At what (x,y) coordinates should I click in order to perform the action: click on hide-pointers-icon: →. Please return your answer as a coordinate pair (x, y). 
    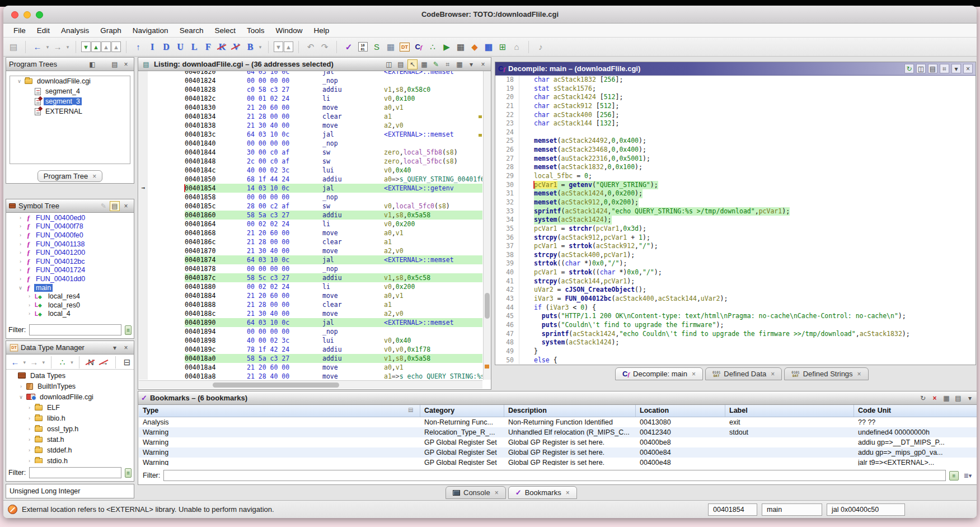
    Looking at the image, I should click on (104, 362).